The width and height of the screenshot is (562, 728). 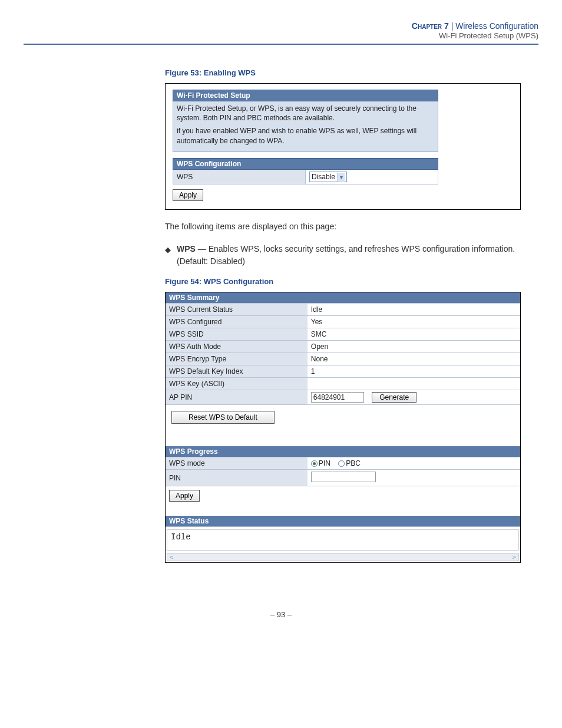 I want to click on figure54-caption: Figure 54: WPS Configuration, so click(x=343, y=282).